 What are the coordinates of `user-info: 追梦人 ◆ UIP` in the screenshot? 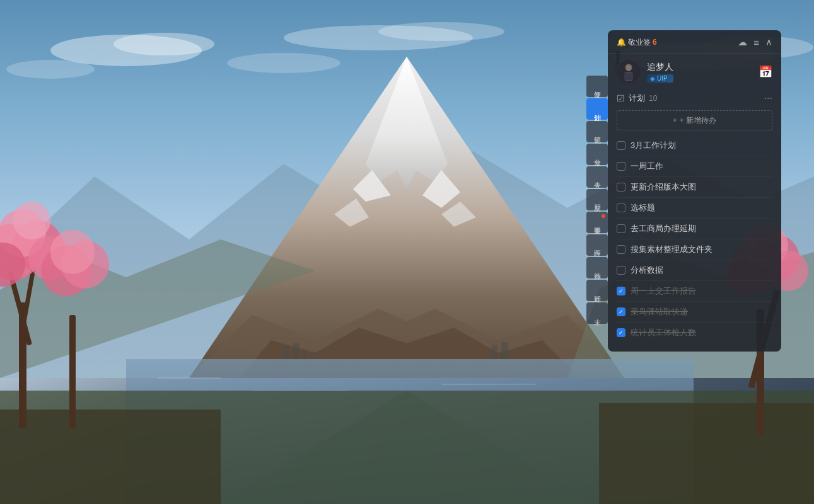 It's located at (645, 72).